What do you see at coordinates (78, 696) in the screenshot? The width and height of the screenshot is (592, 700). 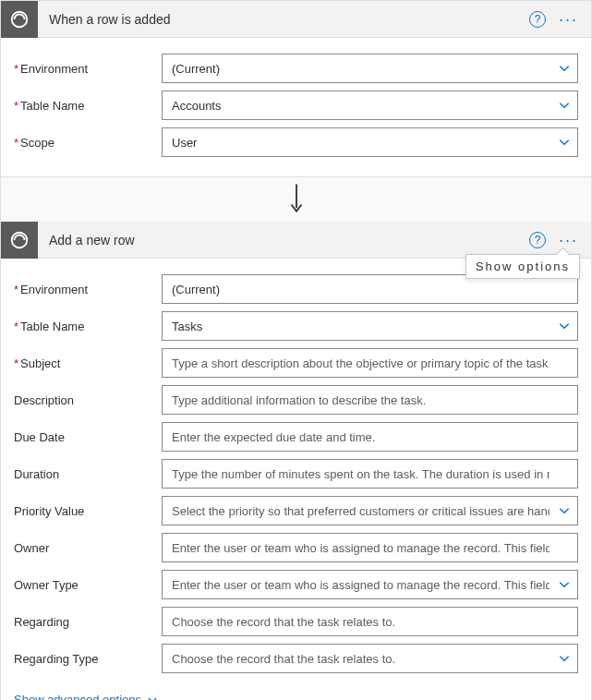 I see `show-advanced-label: Show advanced options` at bounding box center [78, 696].